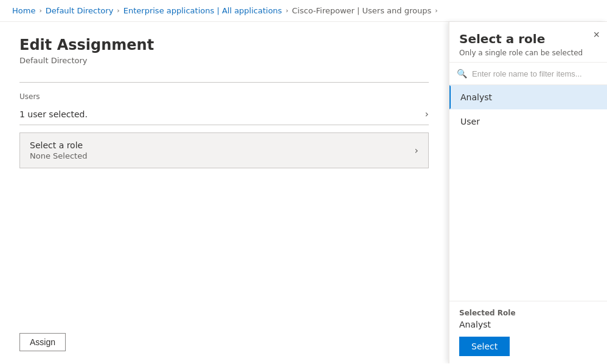 Image resolution: width=607 pixels, height=364 pixels. Describe the element at coordinates (43, 342) in the screenshot. I see `assign-button: Assign` at that location.